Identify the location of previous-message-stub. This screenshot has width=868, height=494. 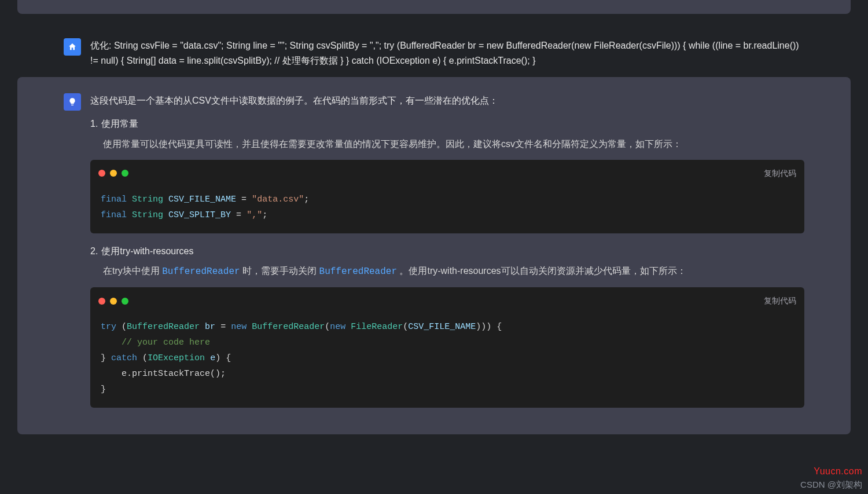
(434, 7).